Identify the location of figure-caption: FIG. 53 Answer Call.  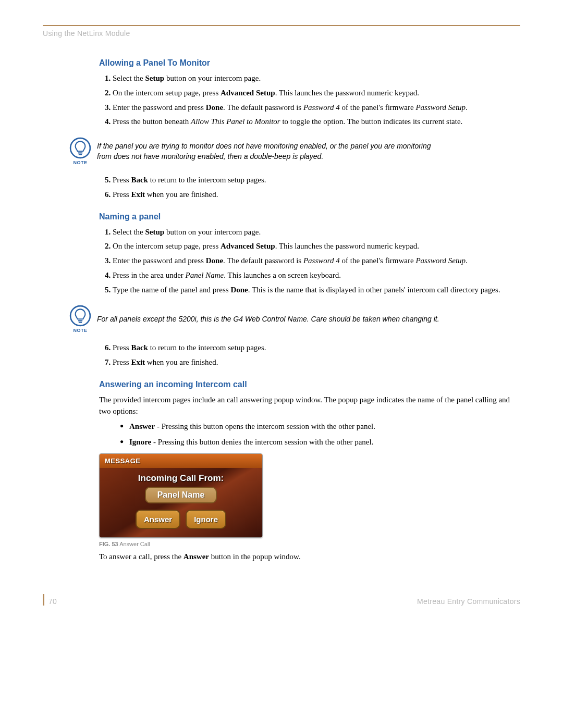
(310, 544).